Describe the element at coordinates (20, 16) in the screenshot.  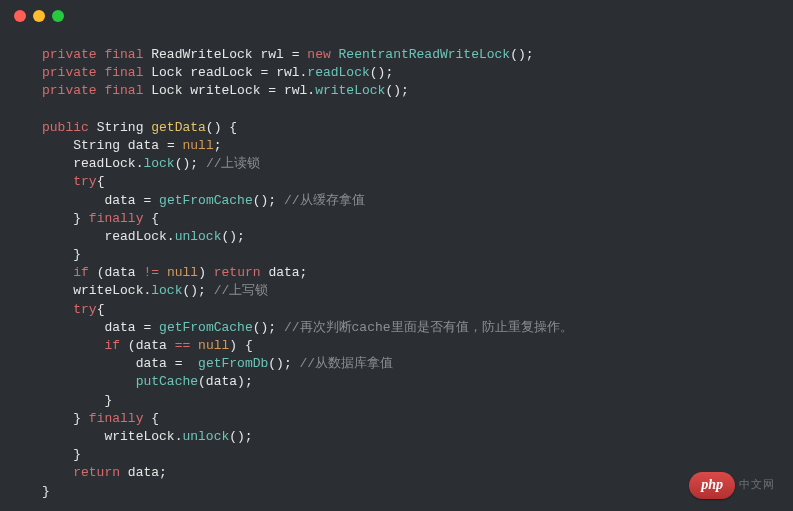
I see `close-icon` at that location.